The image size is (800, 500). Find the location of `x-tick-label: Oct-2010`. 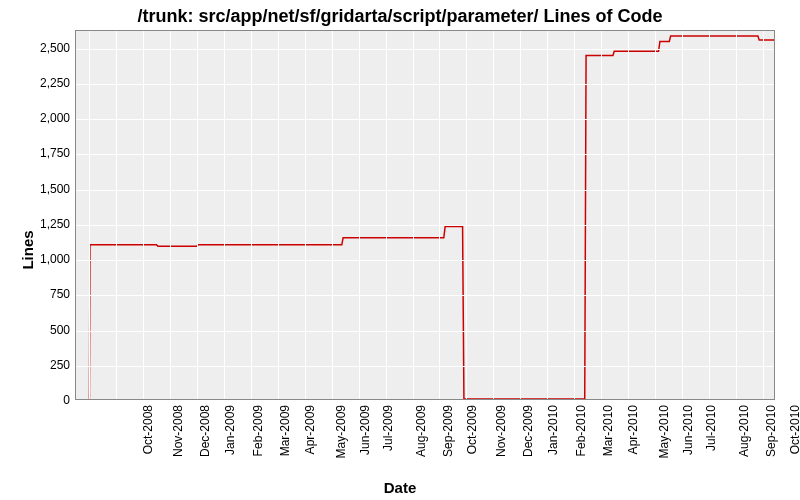

x-tick-label: Oct-2010 is located at coordinates (794, 430).